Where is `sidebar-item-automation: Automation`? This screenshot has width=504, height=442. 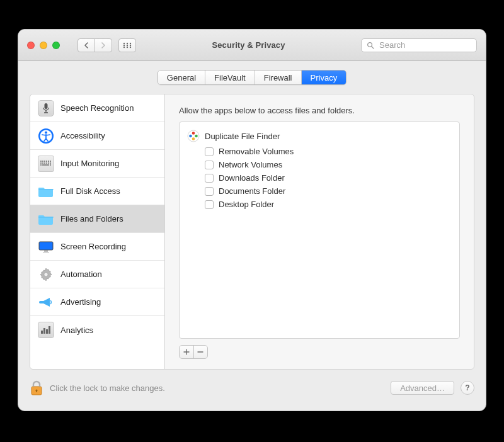
sidebar-item-automation: Automation is located at coordinates (97, 275).